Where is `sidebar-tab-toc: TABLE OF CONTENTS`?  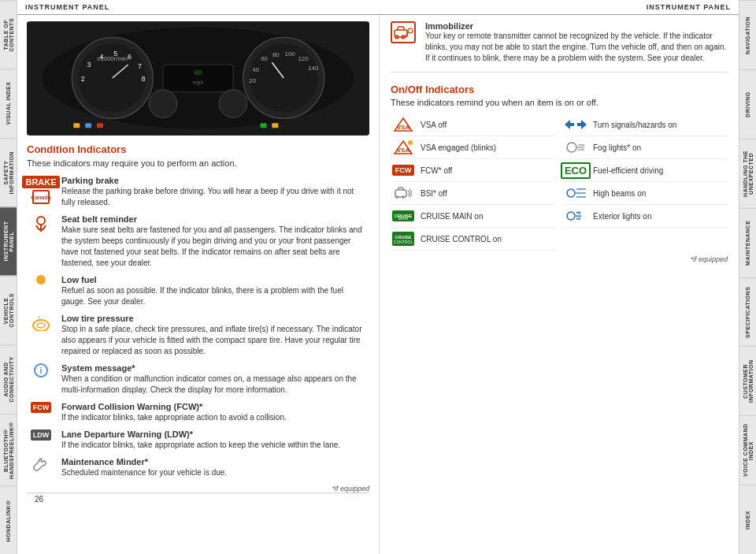 sidebar-tab-toc: TABLE OF CONTENTS is located at coordinates (8, 35).